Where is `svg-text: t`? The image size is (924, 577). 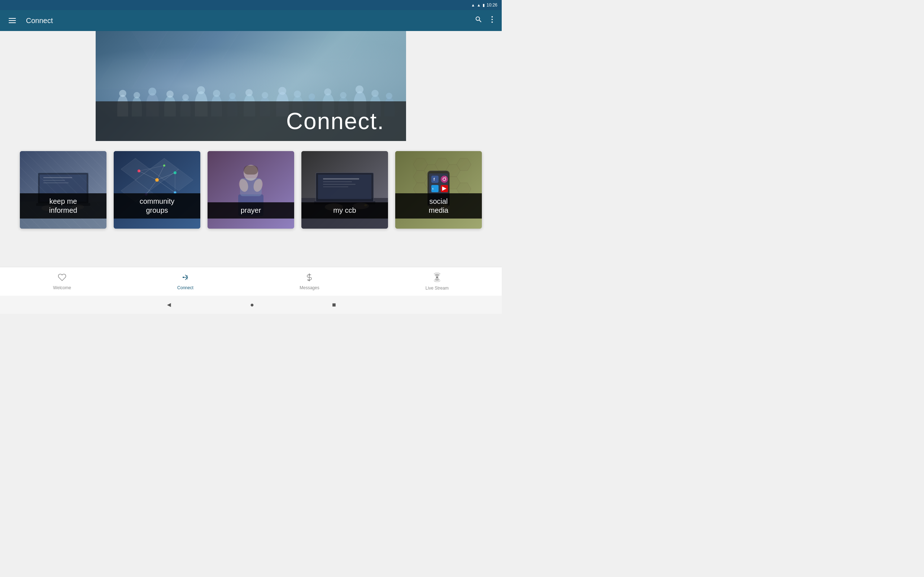
svg-text: t is located at coordinates (433, 189).